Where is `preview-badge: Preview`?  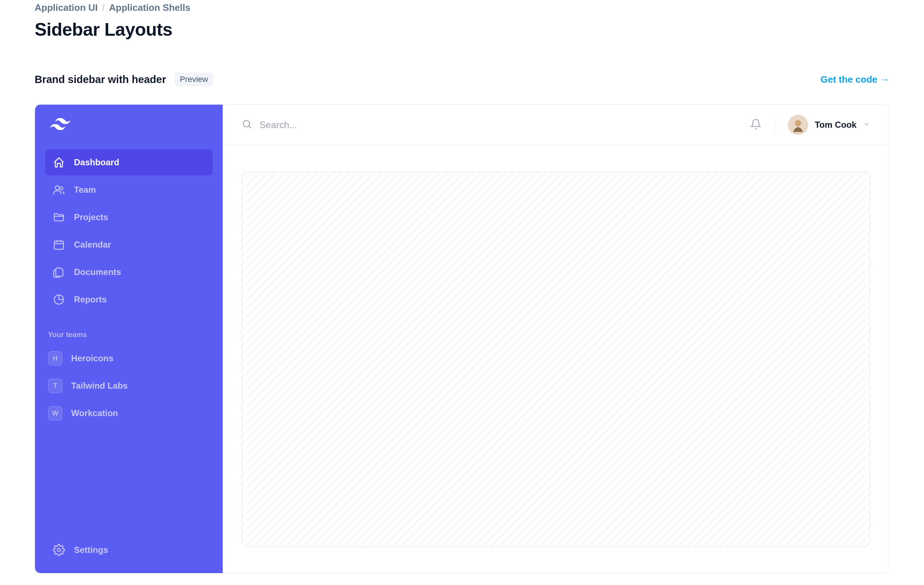
preview-badge: Preview is located at coordinates (194, 79).